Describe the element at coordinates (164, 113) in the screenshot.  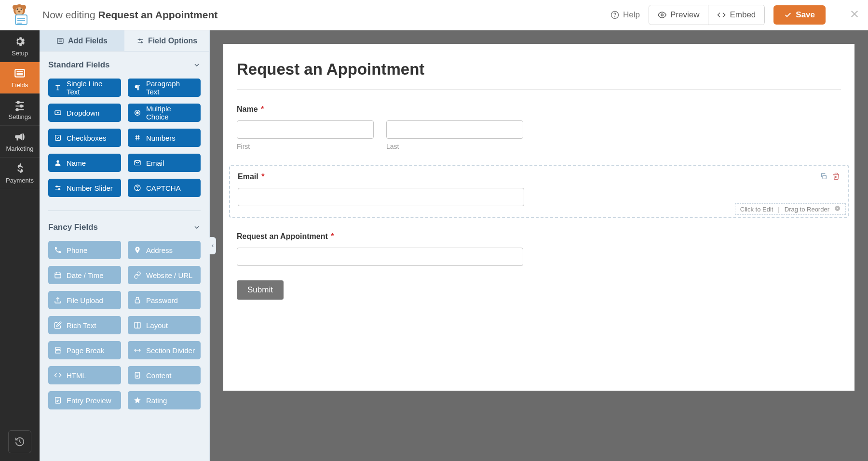
I see `field-multiple-choice: Multiple Choice` at that location.